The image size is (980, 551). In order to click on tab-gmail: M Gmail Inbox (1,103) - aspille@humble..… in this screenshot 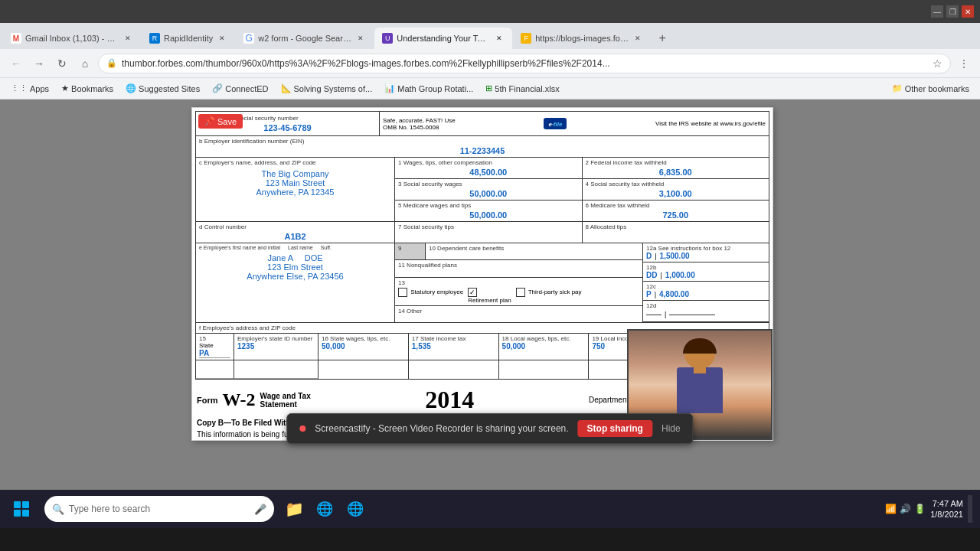, I will do `click(72, 38)`.